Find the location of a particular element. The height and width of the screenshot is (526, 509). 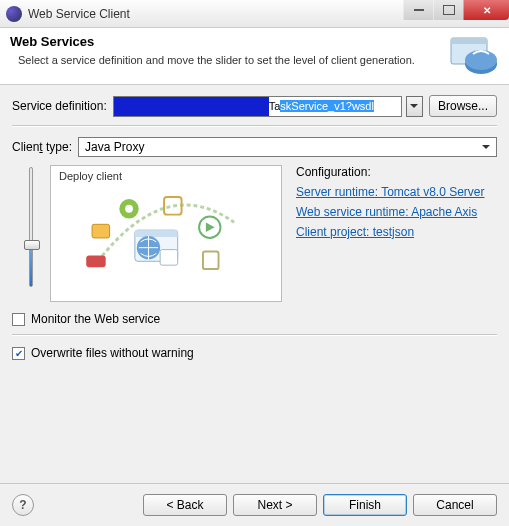

back-button: < Back is located at coordinates (185, 505).